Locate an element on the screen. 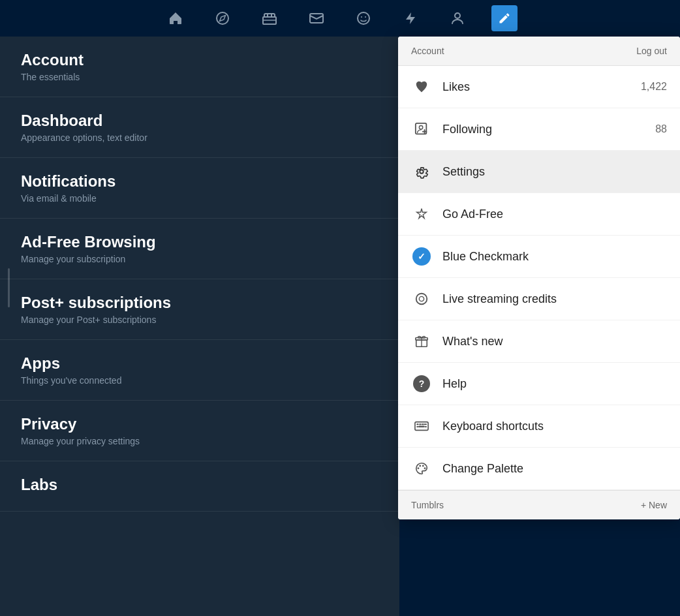 The height and width of the screenshot is (616, 680). dropdown-item-likes: Likes 1,422 is located at coordinates (539, 87).